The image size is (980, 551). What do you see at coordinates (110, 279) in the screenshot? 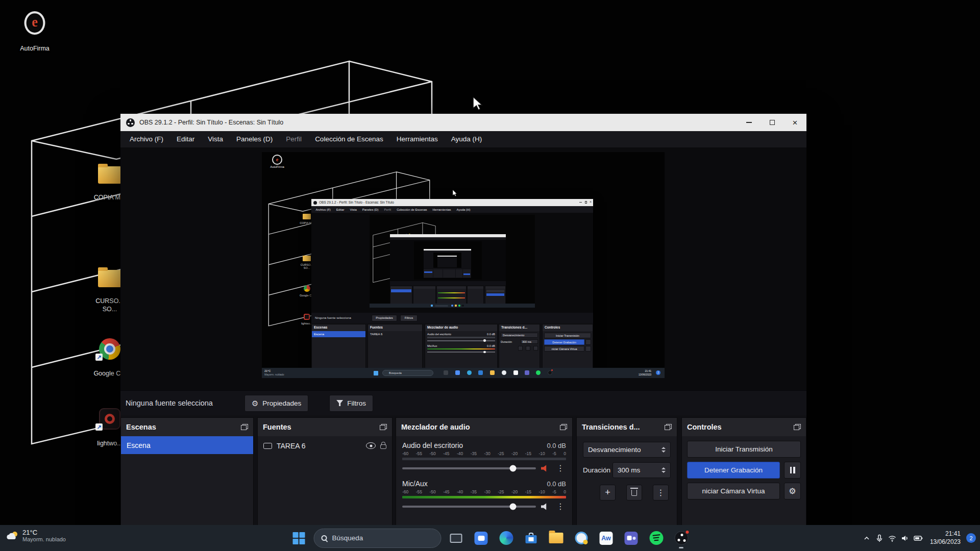
I see `folder-icon` at bounding box center [110, 279].